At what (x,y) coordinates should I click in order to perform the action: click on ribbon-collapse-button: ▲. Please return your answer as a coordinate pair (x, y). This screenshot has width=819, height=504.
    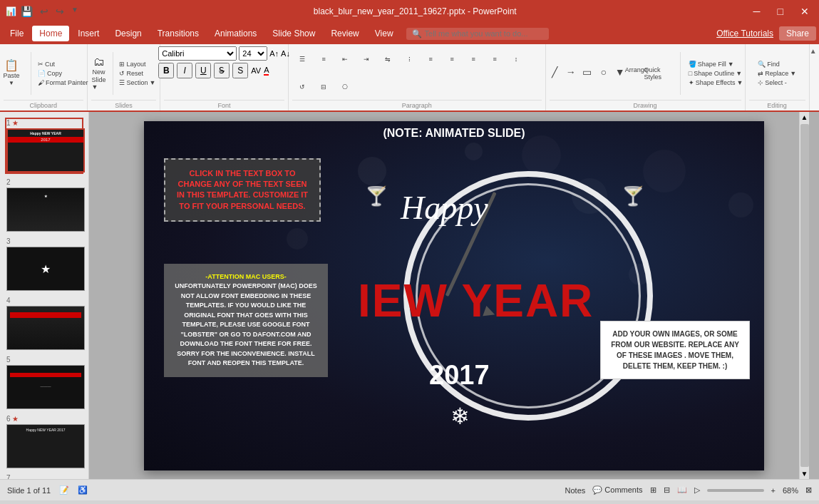
    Looking at the image, I should click on (814, 77).